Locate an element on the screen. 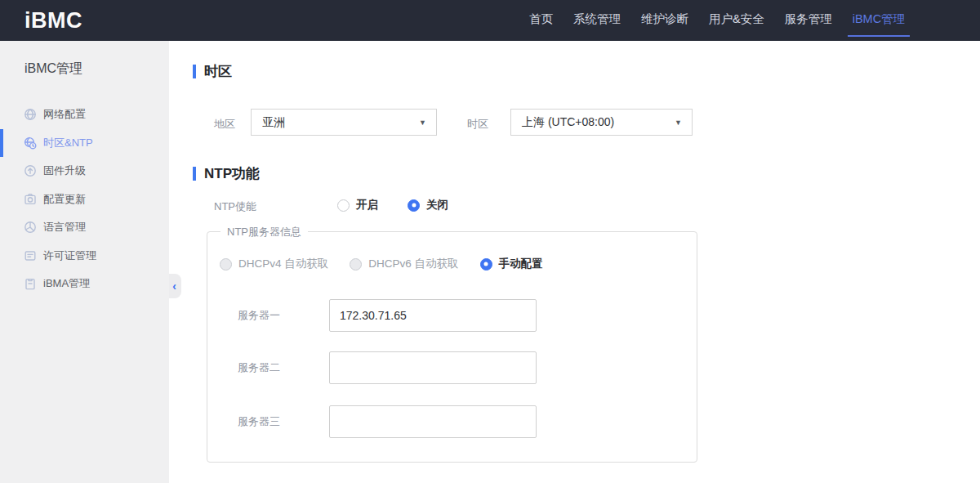  server-three-row: 服务器三 is located at coordinates (387, 422).